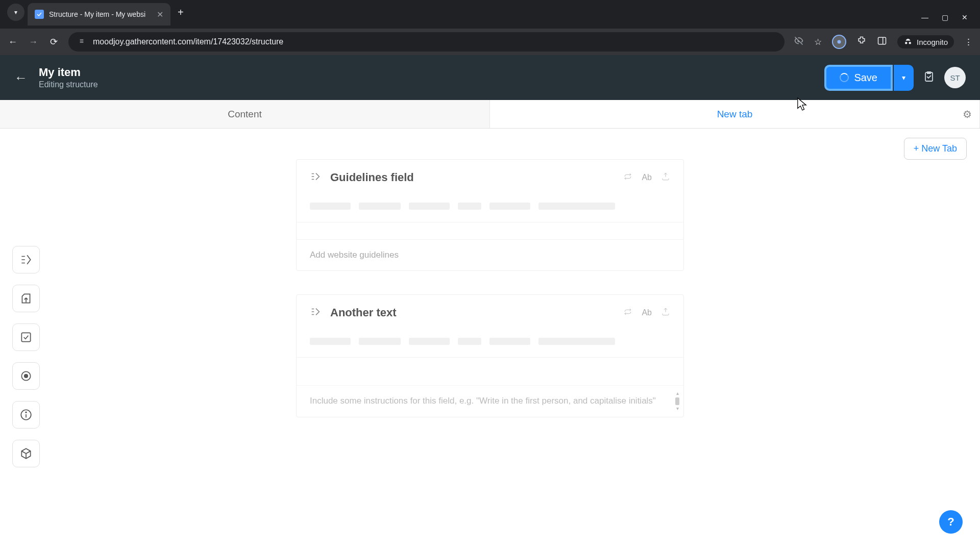 This screenshot has width=980, height=551. I want to click on url-bar: moodjoy.gathercontent.com/item/17423032/…, so click(427, 42).